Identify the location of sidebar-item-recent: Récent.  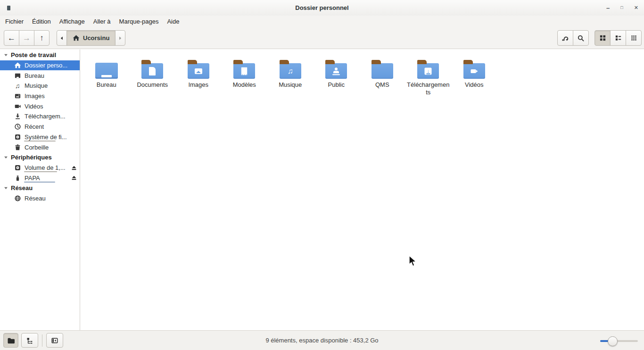
(40, 127).